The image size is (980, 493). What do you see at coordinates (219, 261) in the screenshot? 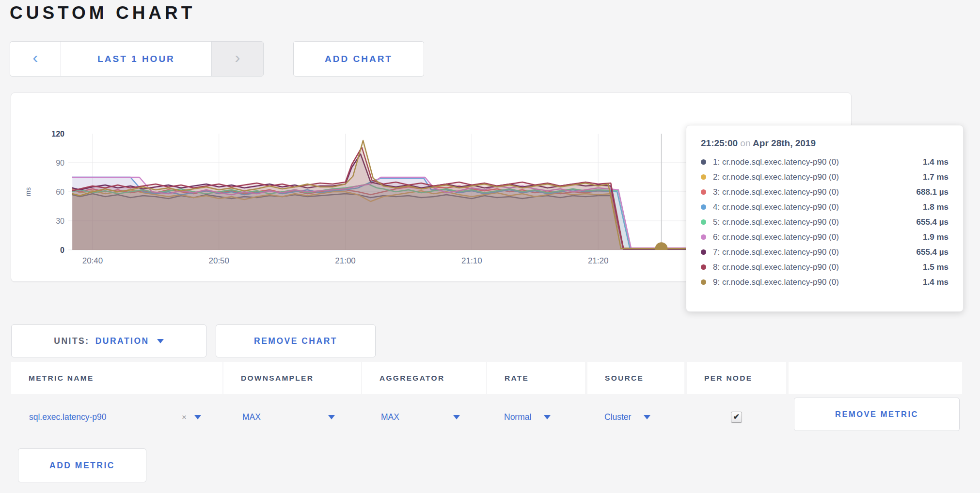
I see `svg-text: 20:50` at bounding box center [219, 261].